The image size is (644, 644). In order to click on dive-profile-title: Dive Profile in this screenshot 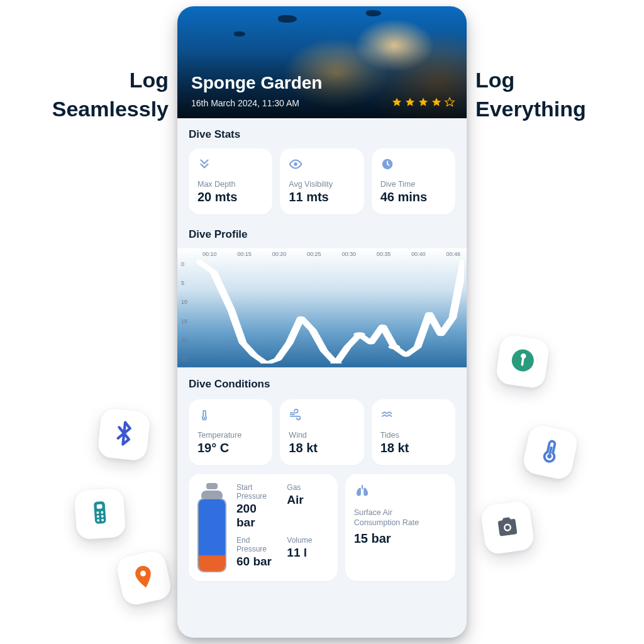, I will do `click(322, 235)`.